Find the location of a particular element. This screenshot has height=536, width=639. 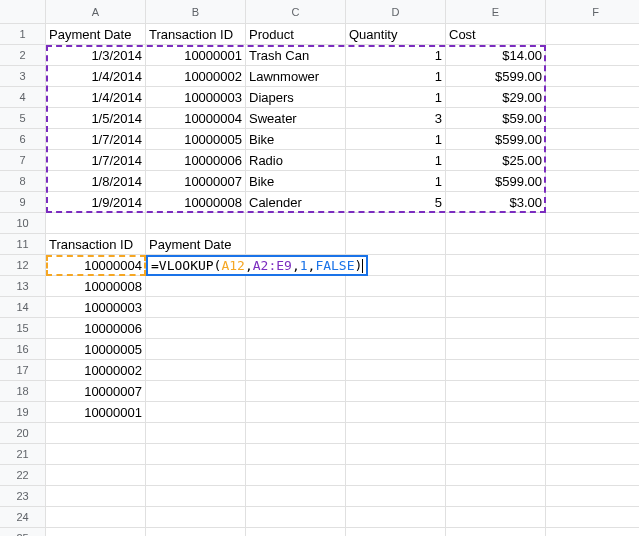

cell-B20 is located at coordinates (196, 434).